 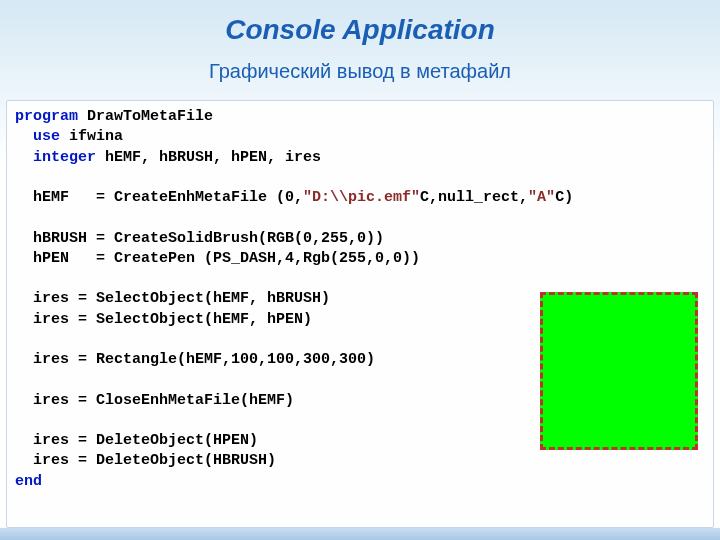 I want to click on code-text: ires = DeleteObject(HBRUSH), so click(x=146, y=460).